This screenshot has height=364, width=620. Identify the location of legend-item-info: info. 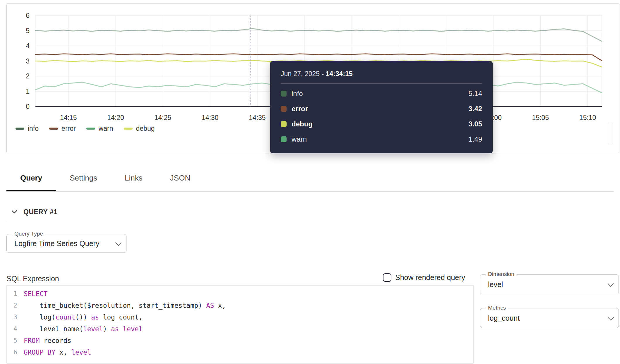
(27, 129).